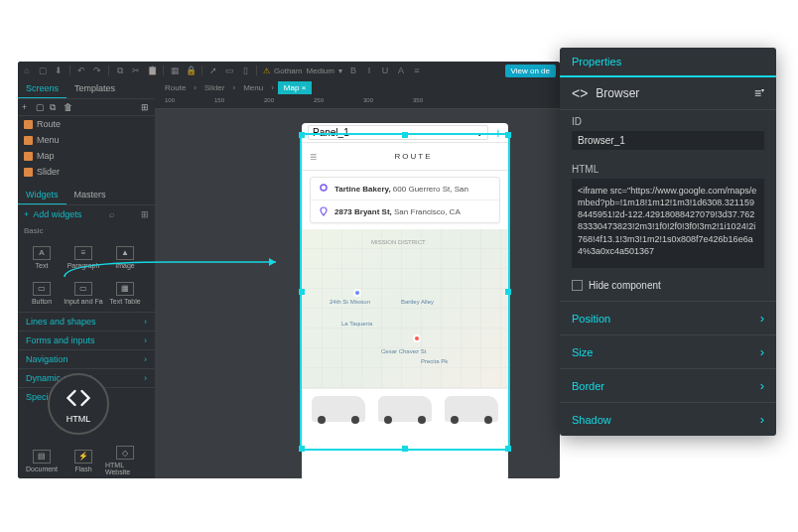 This screenshot has width=798, height=532. I want to click on crumb-route: Route, so click(175, 87).